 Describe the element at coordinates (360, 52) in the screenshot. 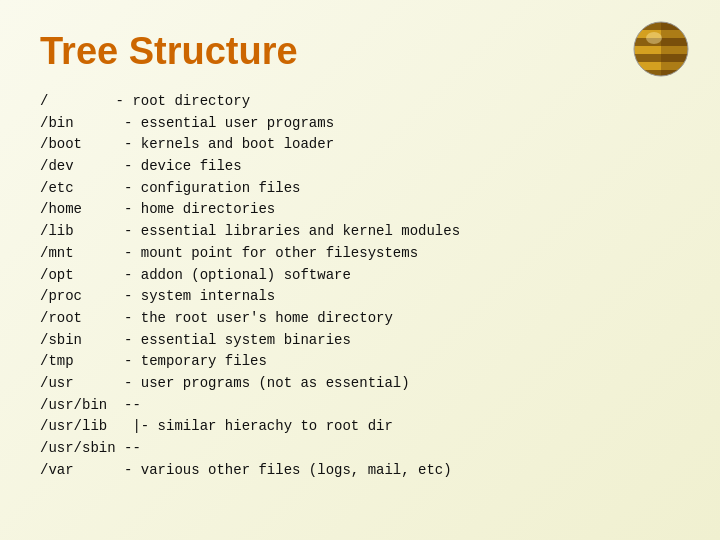

I see `slide-title: Tree Structure` at that location.